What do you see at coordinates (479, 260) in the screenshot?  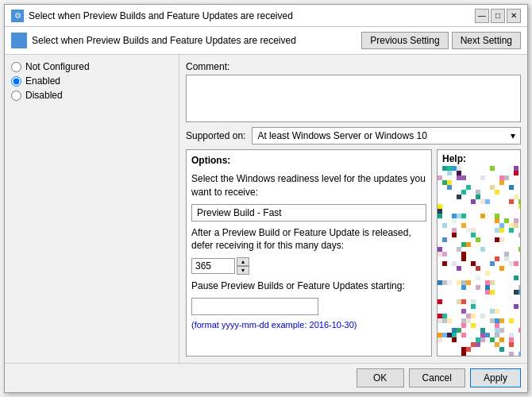 I see `help-content` at bounding box center [479, 260].